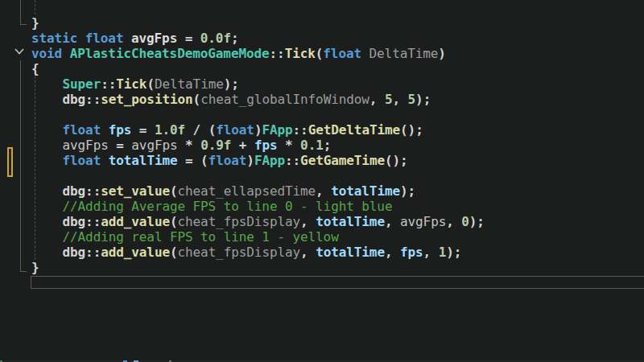 Image resolution: width=644 pixels, height=362 pixels. What do you see at coordinates (443, 253) in the screenshot?
I see `code-token: 1` at bounding box center [443, 253].